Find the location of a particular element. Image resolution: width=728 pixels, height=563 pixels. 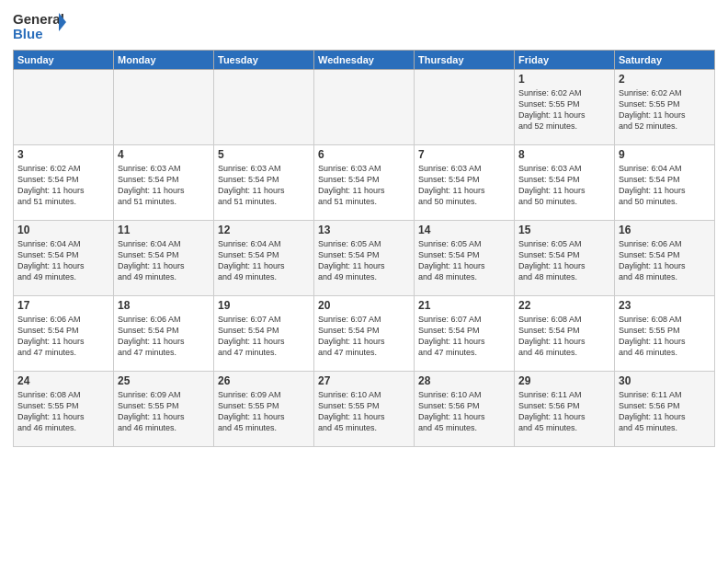

calendar-cell: 12Sunrise: 6:04 AM Sunset: 5:54 PM Dayli… is located at coordinates (265, 259).